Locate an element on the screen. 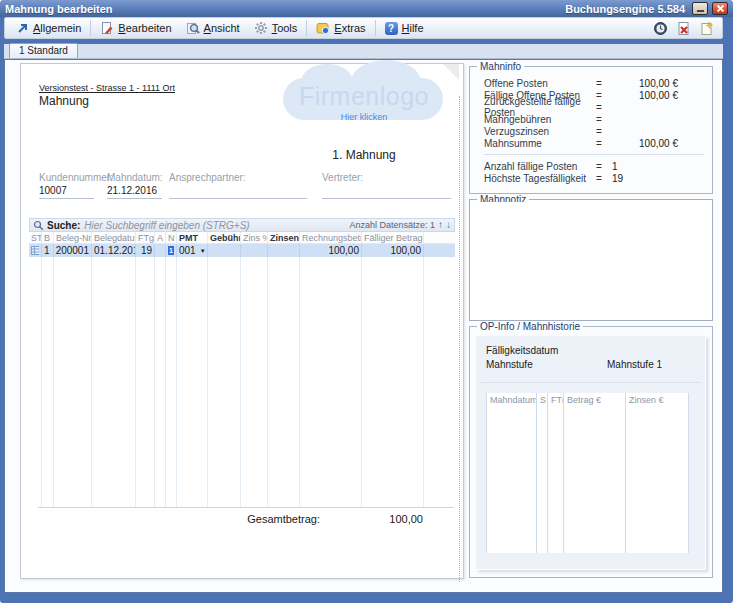 This screenshot has width=733, height=603. op-info-card: Fälligkeitsdatum Mahnstufe Mahnstufe 1 M… is located at coordinates (591, 453).